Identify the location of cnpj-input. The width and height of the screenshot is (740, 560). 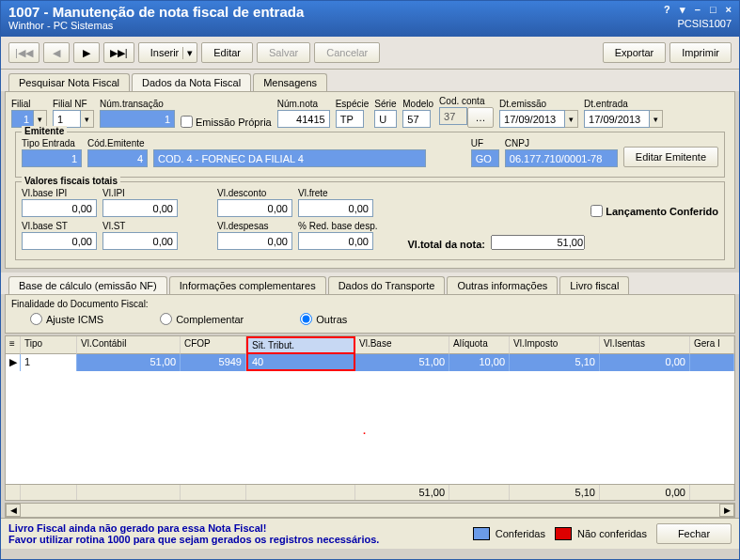
(561, 158).